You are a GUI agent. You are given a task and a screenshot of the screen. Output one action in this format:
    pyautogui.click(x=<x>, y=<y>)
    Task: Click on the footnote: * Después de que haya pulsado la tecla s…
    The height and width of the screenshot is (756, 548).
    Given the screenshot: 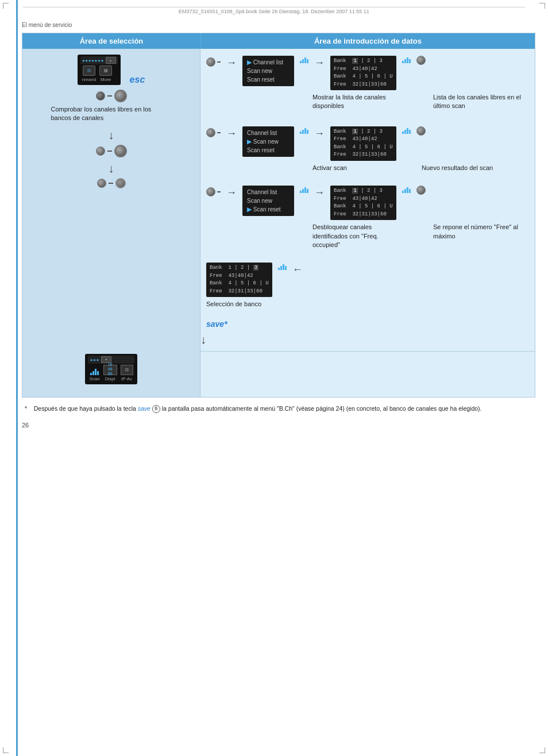 What is the action you would take?
    pyautogui.click(x=279, y=409)
    